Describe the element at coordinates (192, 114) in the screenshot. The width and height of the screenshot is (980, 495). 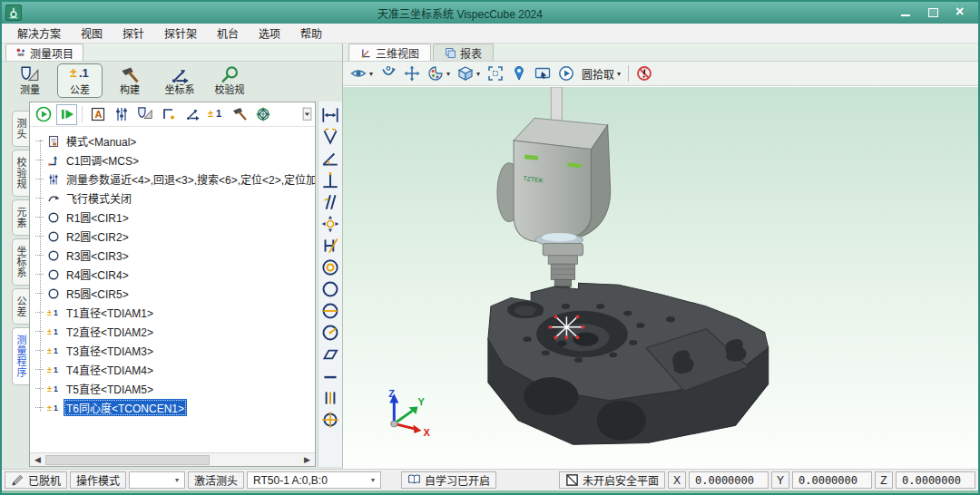
I see `program-toolbar-axes-button` at that location.